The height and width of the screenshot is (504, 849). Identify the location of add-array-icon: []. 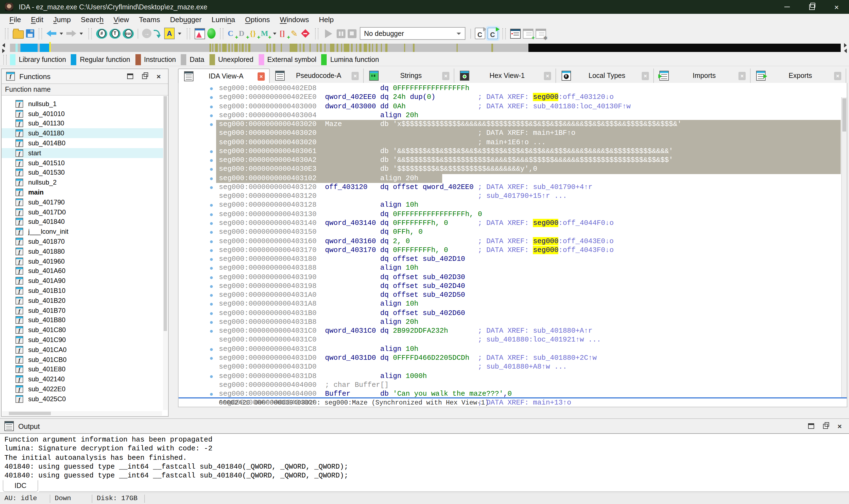
(284, 33).